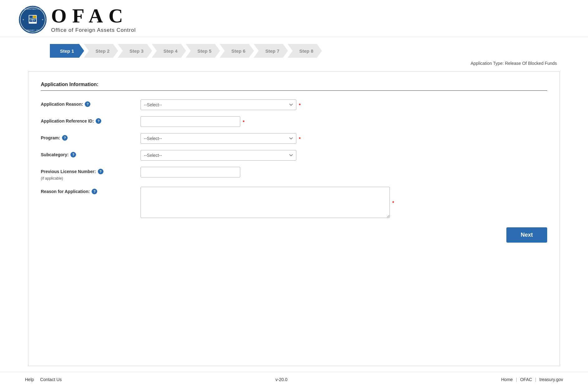  Describe the element at coordinates (93, 30) in the screenshot. I see `ofac-subtitle: Office of Foreign Assets Control` at that location.